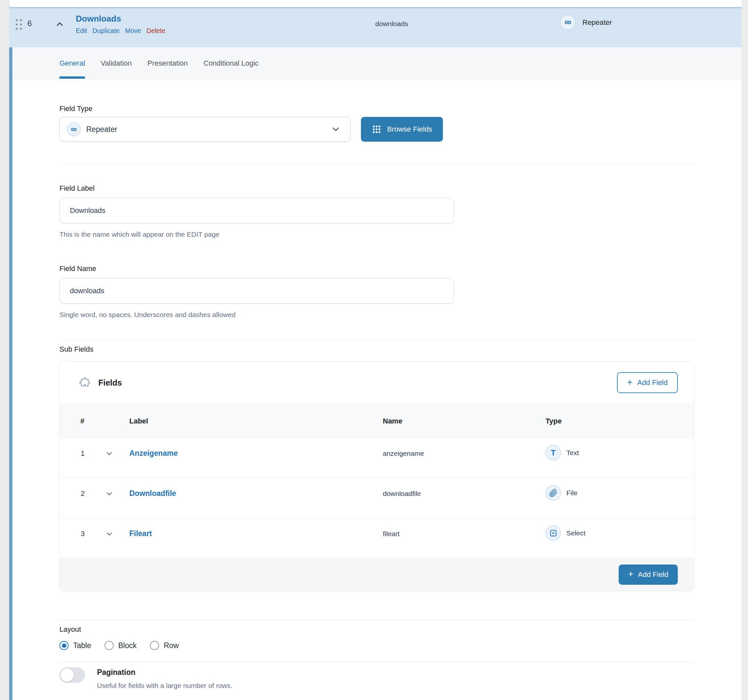 The width and height of the screenshot is (748, 700). I want to click on repeater-icon: ∞, so click(568, 23).